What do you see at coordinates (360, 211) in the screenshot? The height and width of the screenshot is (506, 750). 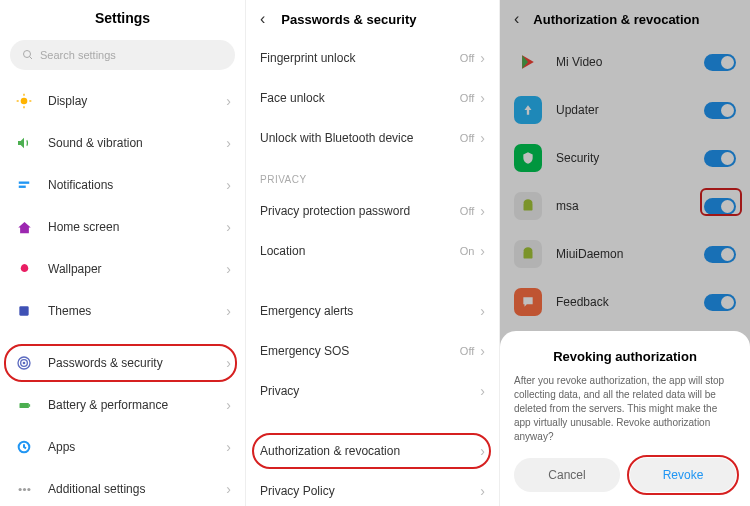 I see `item-label: Privacy protection password` at bounding box center [360, 211].